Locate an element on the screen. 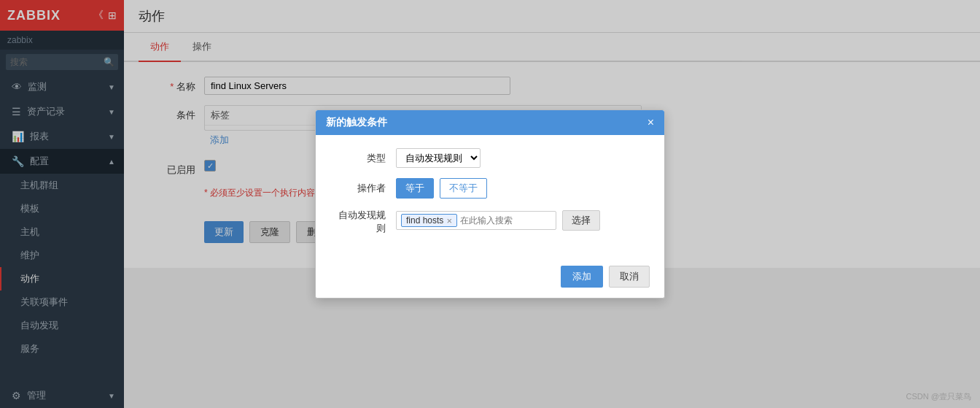 Image resolution: width=980 pixels, height=408 pixels. dialog-type-select: 自动发现规则 自动发现检查 自动发现对象 主机IP is located at coordinates (438, 158).